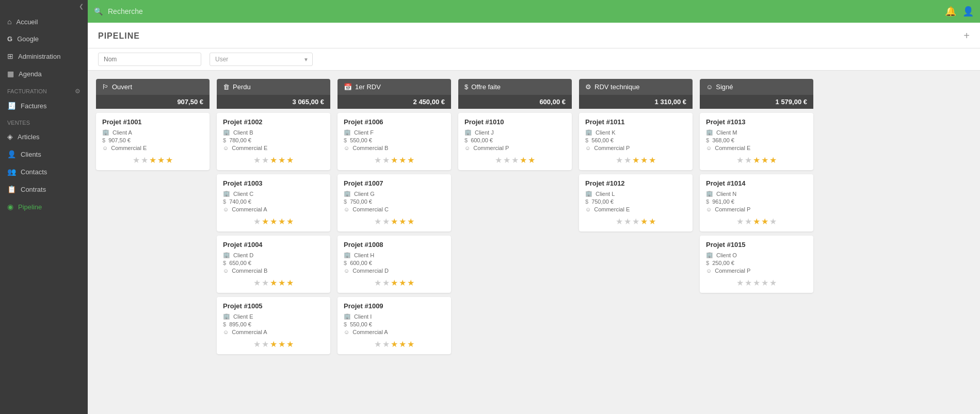 The height and width of the screenshot is (414, 980). I want to click on notification-bell-icon: 🔔, so click(951, 11).